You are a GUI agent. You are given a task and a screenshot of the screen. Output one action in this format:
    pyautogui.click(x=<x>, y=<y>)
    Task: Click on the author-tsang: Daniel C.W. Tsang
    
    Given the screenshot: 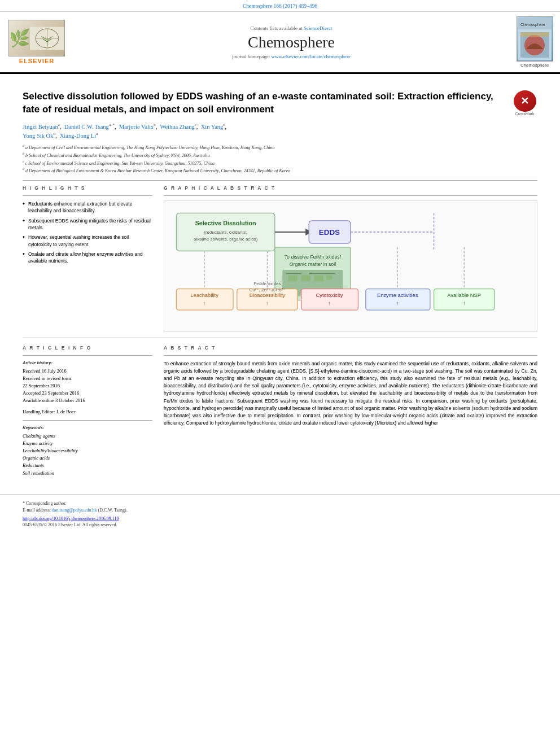 What is the action you would take?
    pyautogui.click(x=87, y=126)
    